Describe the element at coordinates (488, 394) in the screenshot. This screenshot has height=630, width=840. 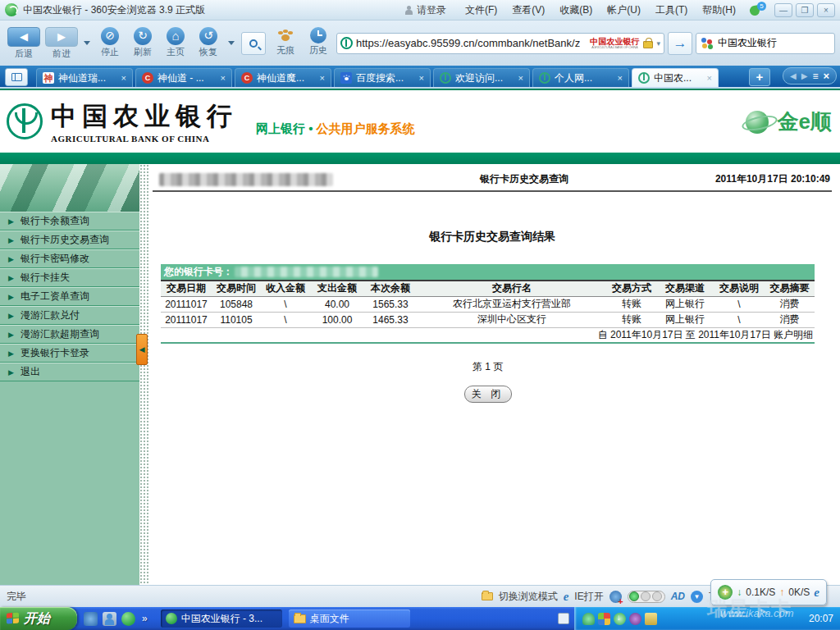
I see `close-button: 关 闭` at that location.